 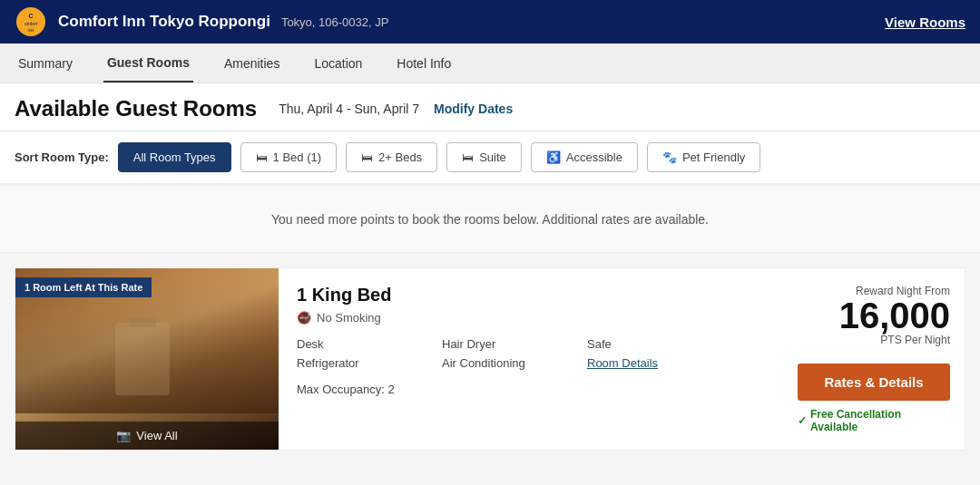 I want to click on sort-label: Sort Room Type:, so click(x=62, y=158).